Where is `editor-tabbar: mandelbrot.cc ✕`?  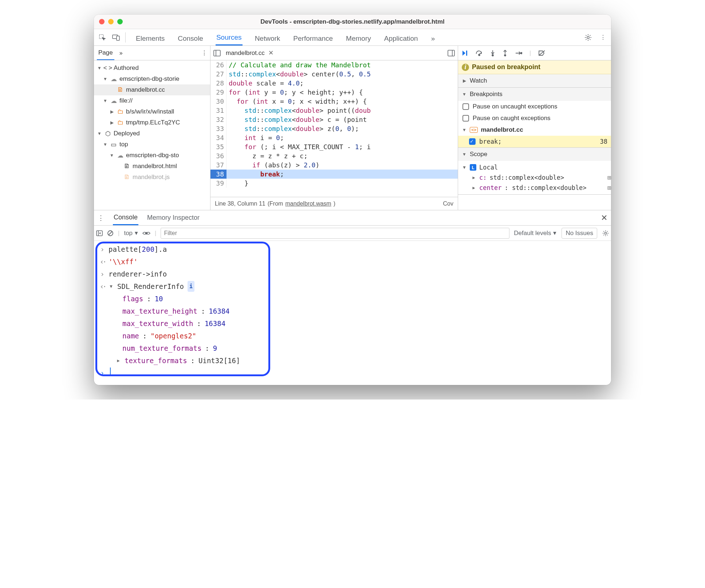 editor-tabbar: mandelbrot.cc ✕ is located at coordinates (334, 53).